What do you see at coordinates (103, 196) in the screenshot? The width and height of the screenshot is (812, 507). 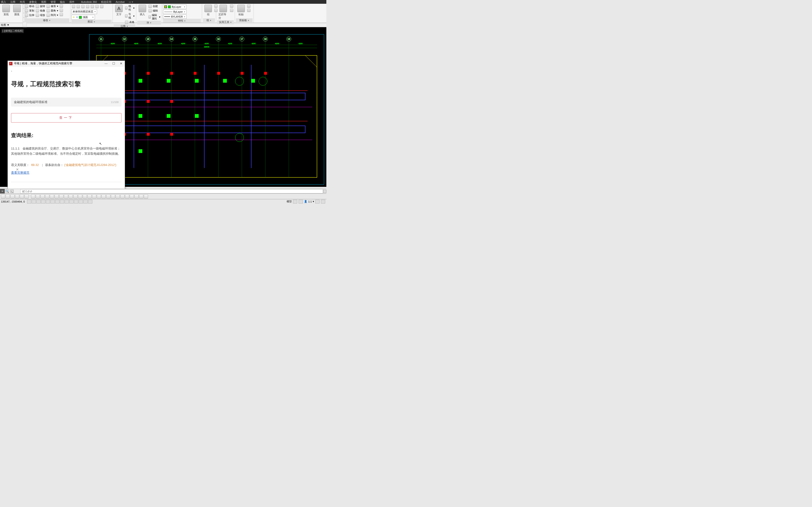 I see `tb-p` at bounding box center [103, 196].